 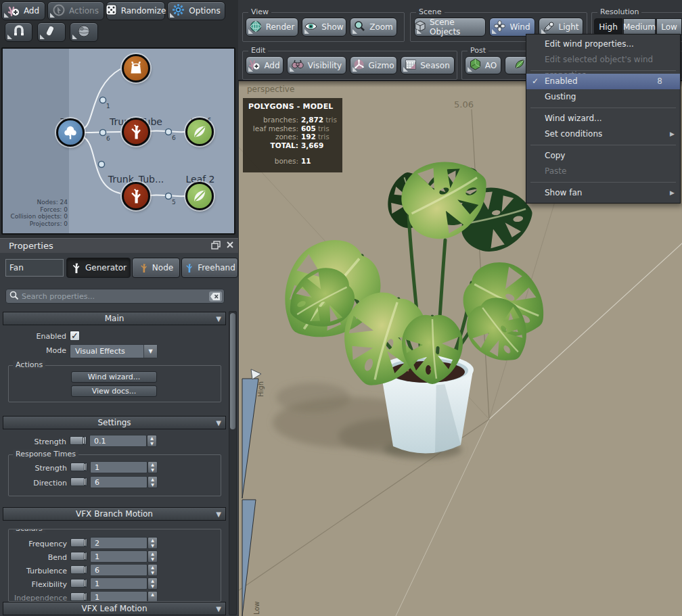 I want to click on section-header-settings: Settings ▼, so click(x=114, y=423).